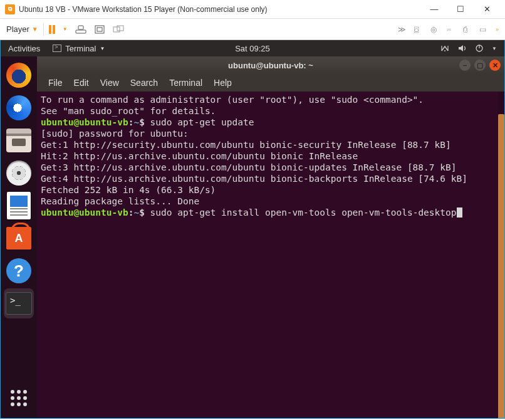  Describe the element at coordinates (24, 49) in the screenshot. I see `activities-button: Activities` at that location.